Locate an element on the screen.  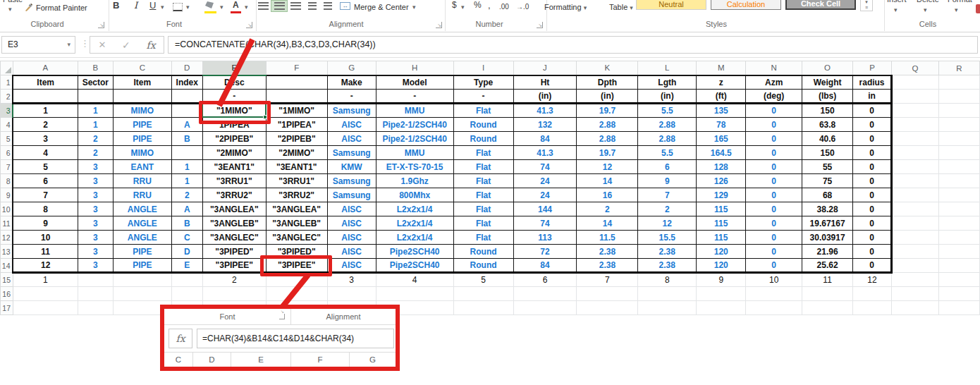
row-header-2: 2 is located at coordinates (7, 97).